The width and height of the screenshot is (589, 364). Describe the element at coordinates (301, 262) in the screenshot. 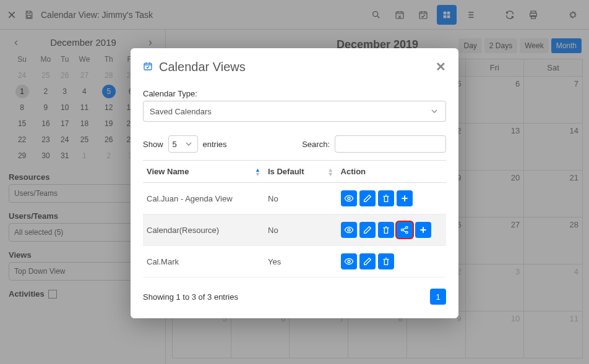

I see `is-default-cell: Yes` at that location.